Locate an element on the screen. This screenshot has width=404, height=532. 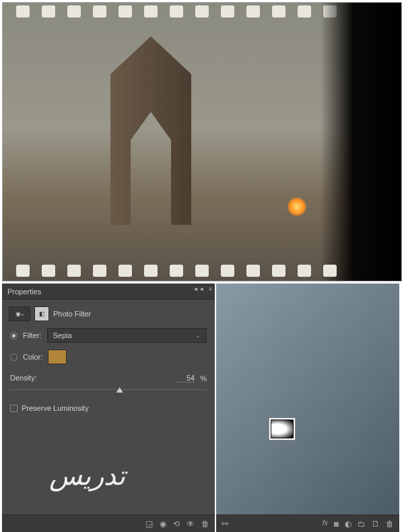
sun-flare is located at coordinates (297, 207).